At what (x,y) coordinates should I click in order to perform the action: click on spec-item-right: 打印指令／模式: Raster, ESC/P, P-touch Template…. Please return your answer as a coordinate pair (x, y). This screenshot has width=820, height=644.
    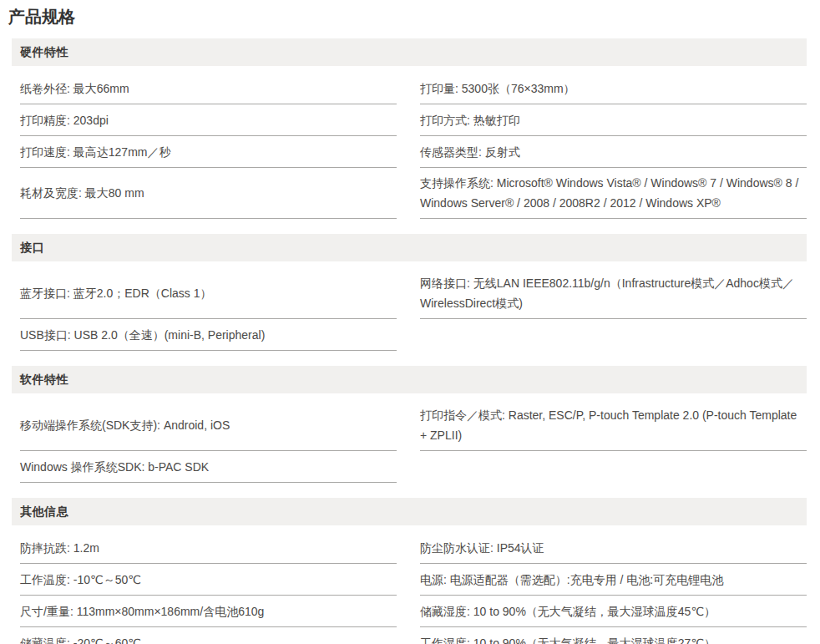
    Looking at the image, I should click on (613, 426).